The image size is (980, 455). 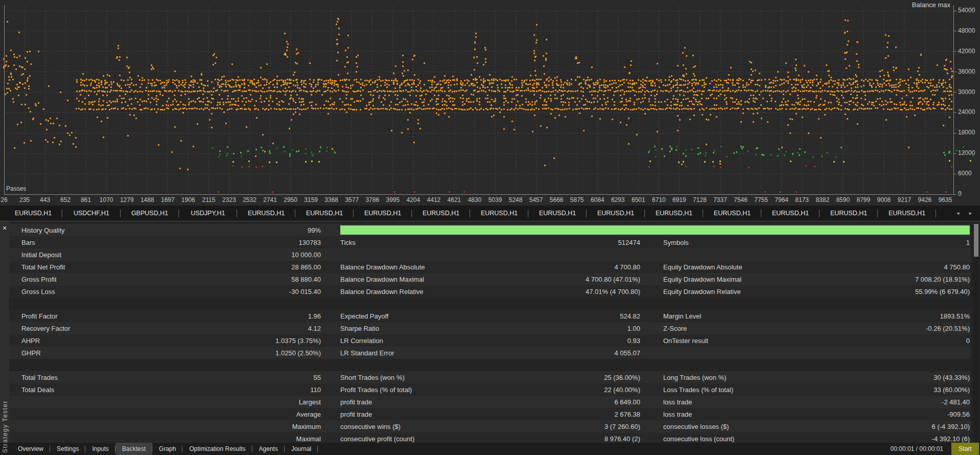 What do you see at coordinates (109, 242) in the screenshot?
I see `metric-label: Bars` at bounding box center [109, 242].